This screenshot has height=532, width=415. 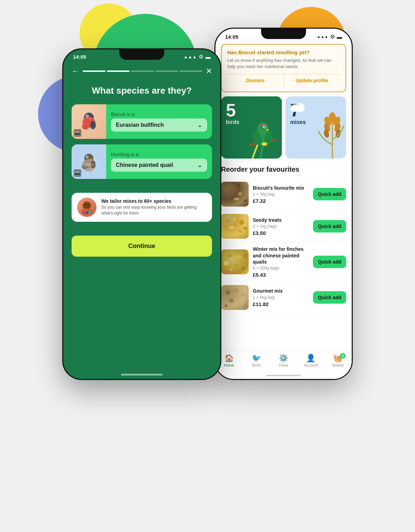 What do you see at coordinates (330, 226) in the screenshot?
I see `quick-add-button-2: Quick add` at bounding box center [330, 226].